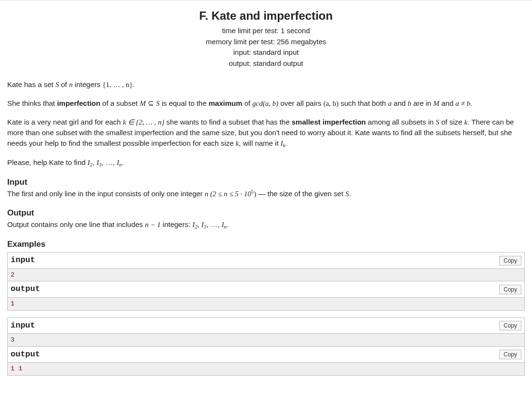 The height and width of the screenshot is (417, 532). What do you see at coordinates (266, 39) in the screenshot?
I see `problem-header: F. Kate and imperfection time limit per …` at bounding box center [266, 39].